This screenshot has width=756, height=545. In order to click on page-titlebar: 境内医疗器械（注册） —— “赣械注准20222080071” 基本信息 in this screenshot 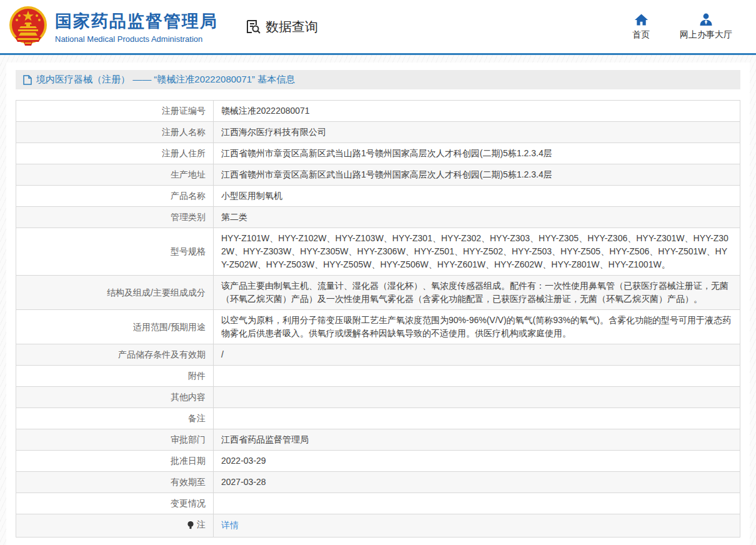, I will do `click(378, 80)`.